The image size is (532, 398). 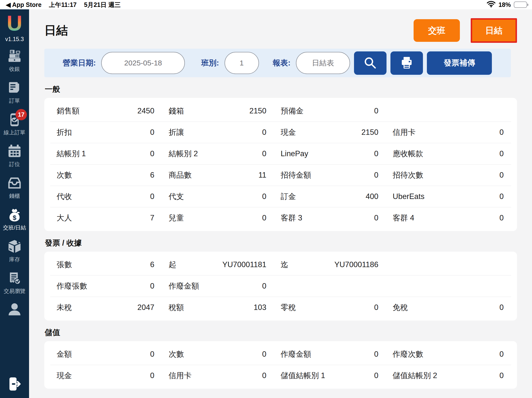 I want to click on print-button, so click(x=407, y=63).